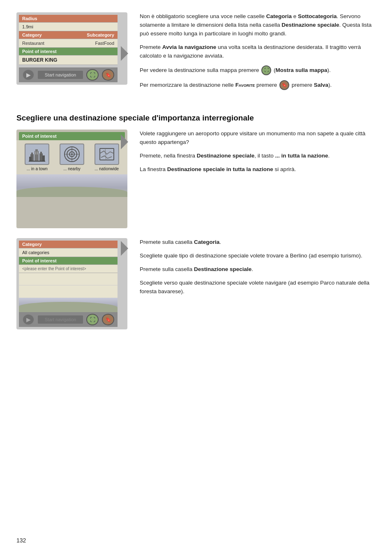 The height and width of the screenshot is (556, 392). I want to click on mid-para-1: Volete raggiungere un aeroporto oppure v…, so click(258, 138).